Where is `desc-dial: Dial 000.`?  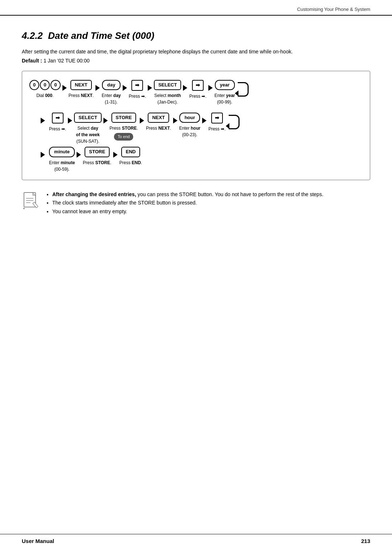
desc-dial: Dial 000. is located at coordinates (45, 96).